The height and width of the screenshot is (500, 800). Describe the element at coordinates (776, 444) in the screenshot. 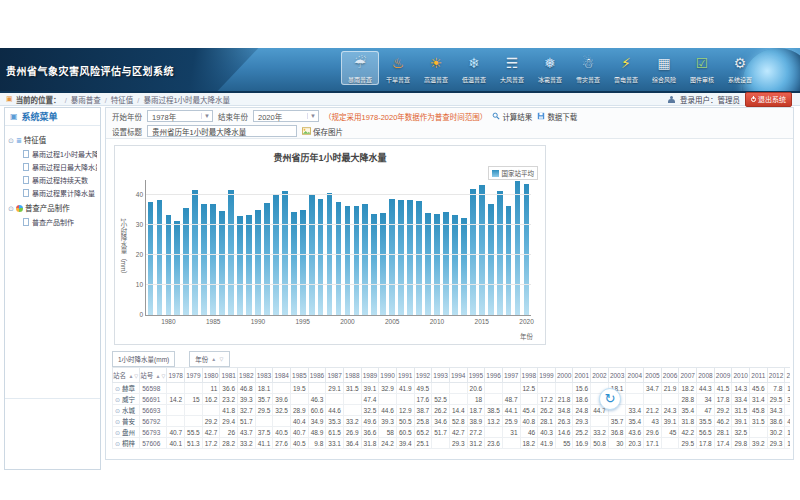

I see `value-cell: 29.3` at that location.